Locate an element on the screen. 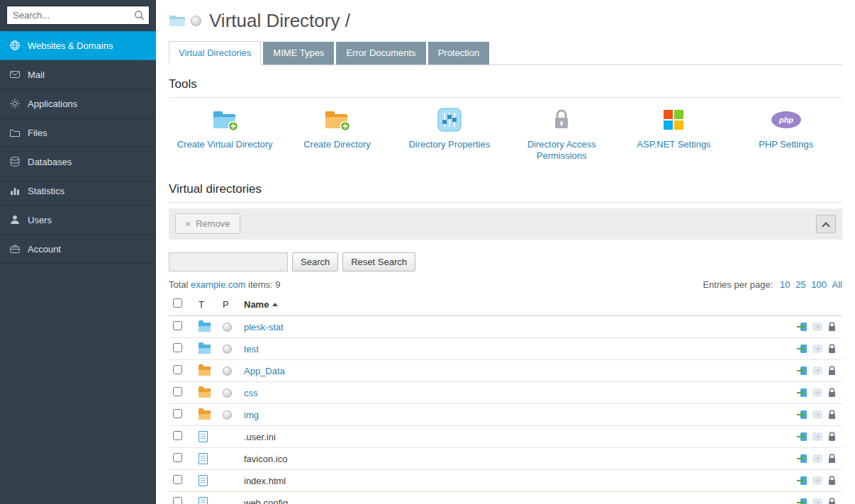 The image size is (855, 504). column-type: T is located at coordinates (211, 305).